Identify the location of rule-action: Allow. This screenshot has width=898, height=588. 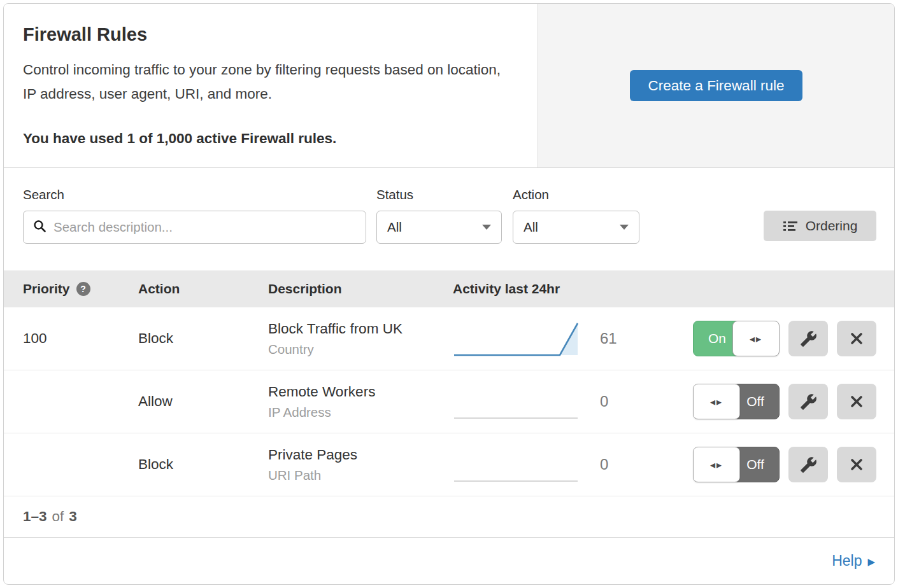
(203, 402).